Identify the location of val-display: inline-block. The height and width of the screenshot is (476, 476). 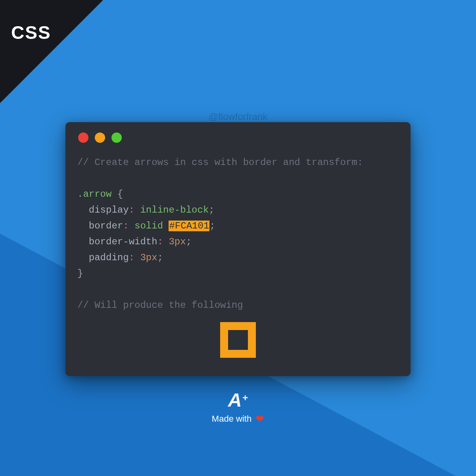
(175, 210).